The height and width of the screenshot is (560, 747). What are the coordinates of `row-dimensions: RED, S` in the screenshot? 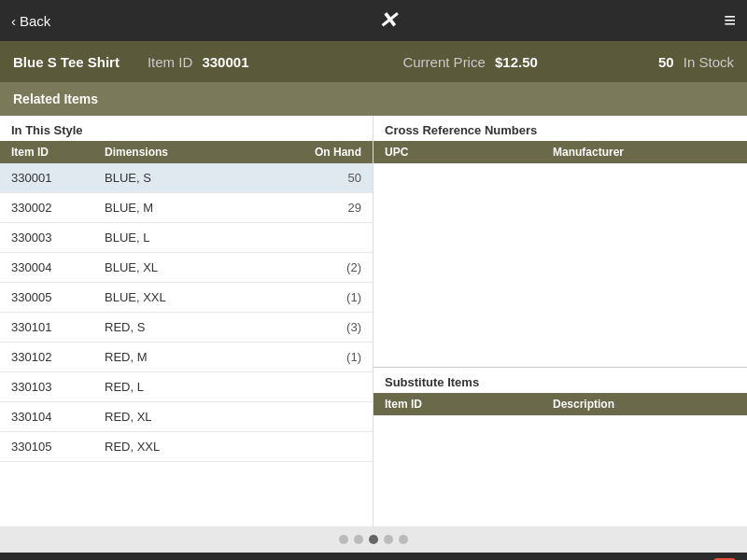 It's located at (196, 327).